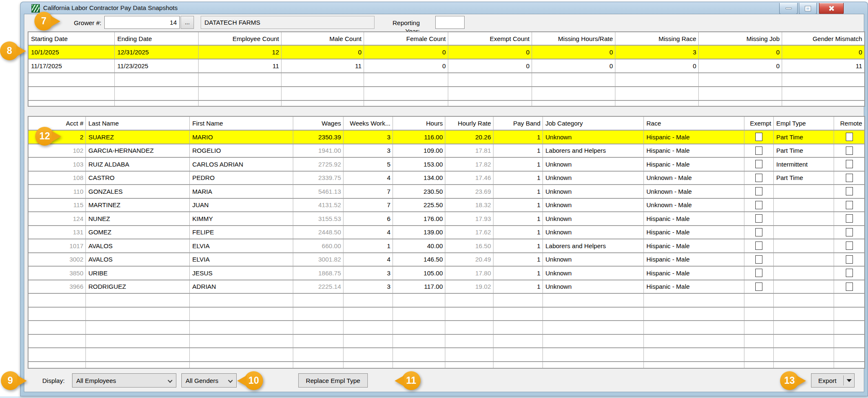  What do you see at coordinates (490, 39) in the screenshot?
I see `snapshot-column-header: Exempt Count` at bounding box center [490, 39].